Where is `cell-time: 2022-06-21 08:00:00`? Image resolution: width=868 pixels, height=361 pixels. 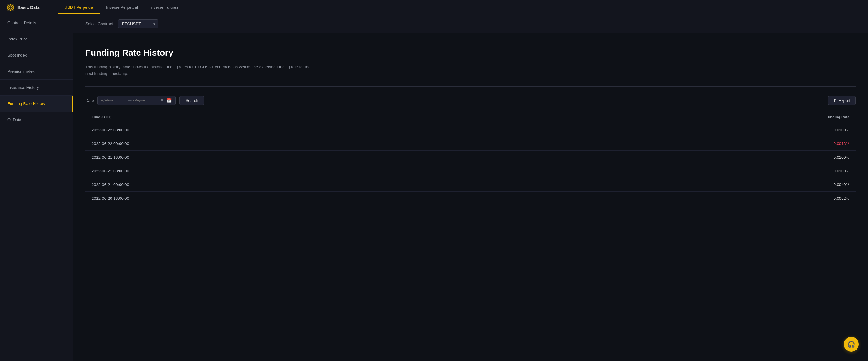 cell-time: 2022-06-21 08:00:00 is located at coordinates (308, 171).